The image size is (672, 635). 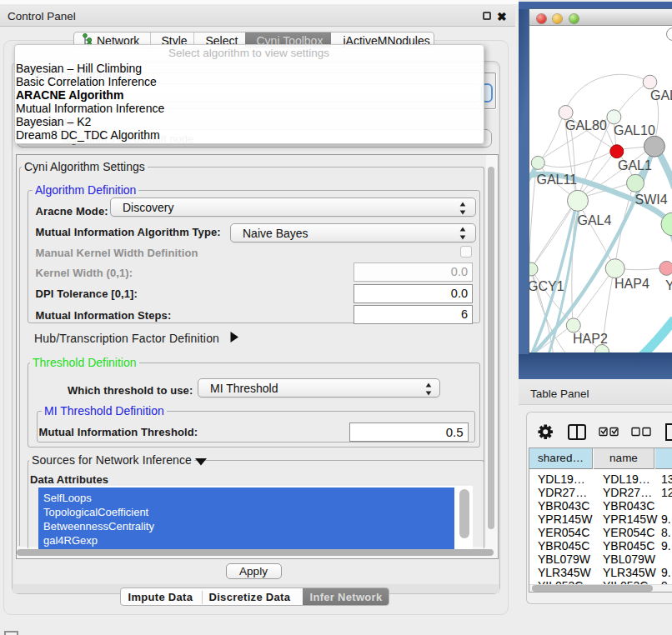 What do you see at coordinates (547, 287) in the screenshot?
I see `svg-text: GCY1` at bounding box center [547, 287].